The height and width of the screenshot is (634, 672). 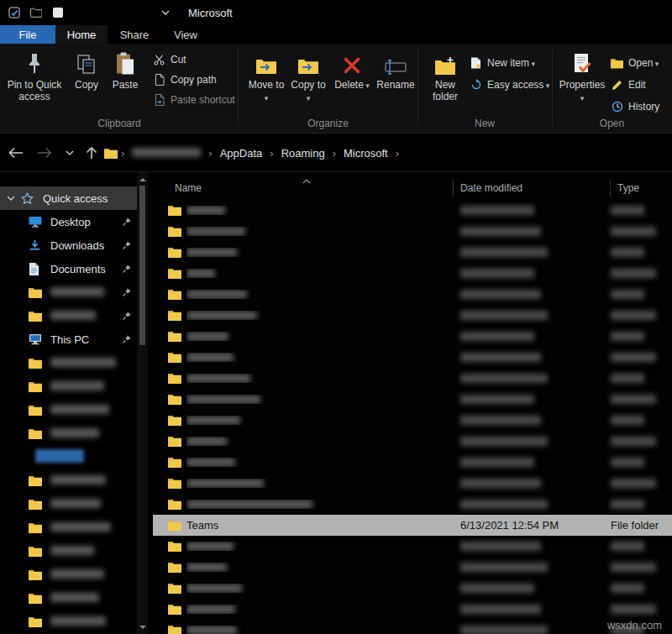 I want to click on file-name: Teams, so click(x=323, y=526).